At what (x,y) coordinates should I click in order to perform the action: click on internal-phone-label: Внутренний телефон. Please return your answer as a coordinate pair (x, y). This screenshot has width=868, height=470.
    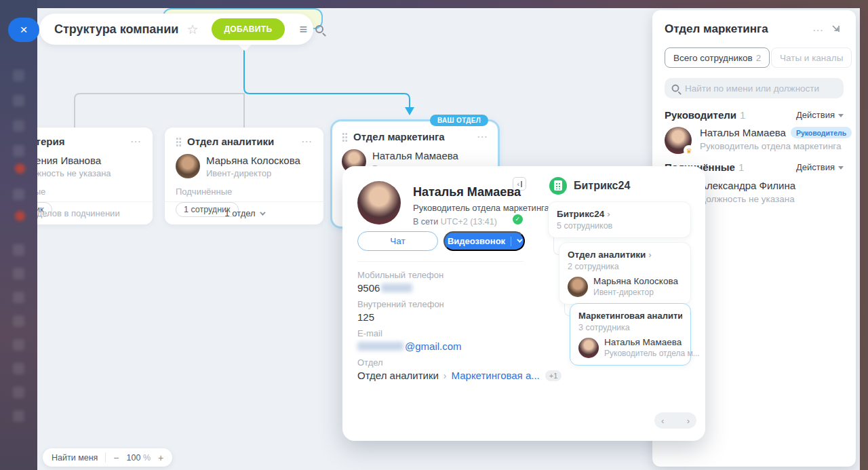
    Looking at the image, I should click on (401, 304).